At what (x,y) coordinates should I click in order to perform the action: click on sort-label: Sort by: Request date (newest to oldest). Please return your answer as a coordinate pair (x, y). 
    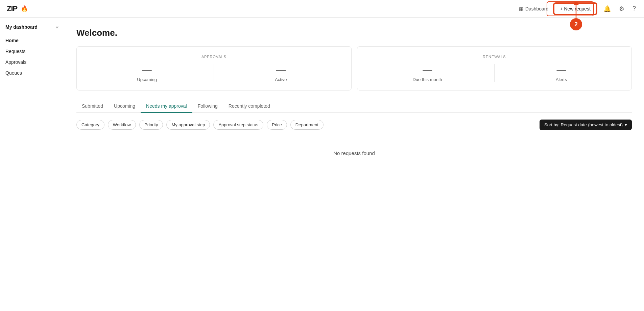
    Looking at the image, I should click on (583, 125).